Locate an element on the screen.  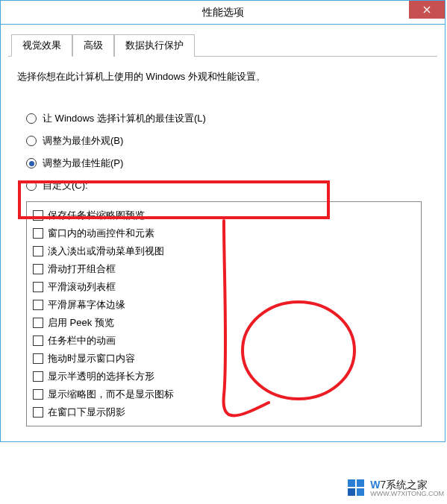
radio-best-performance: 调整为最佳性能(P) is located at coordinates (227, 163).